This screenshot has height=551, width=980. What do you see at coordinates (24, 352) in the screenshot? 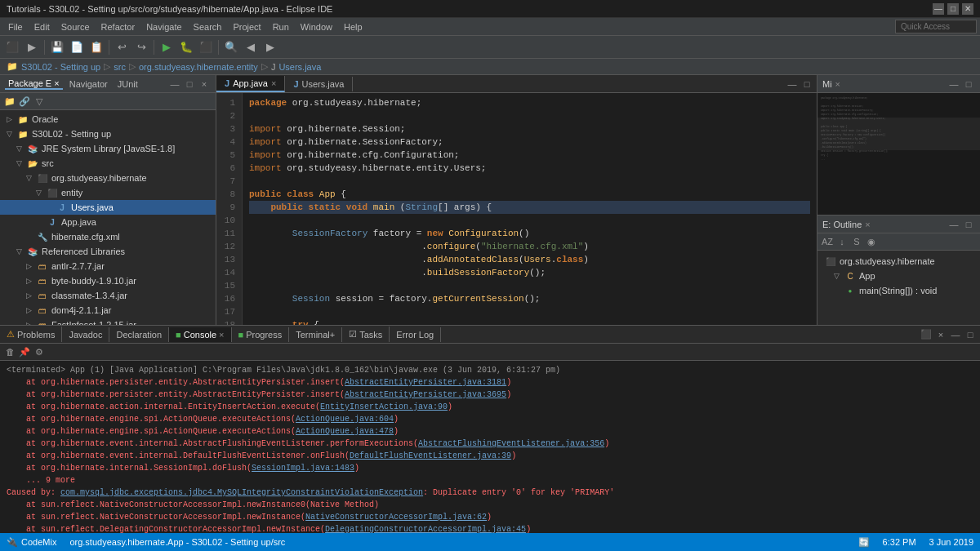
I see `console-pin: 📌` at bounding box center [24, 352].